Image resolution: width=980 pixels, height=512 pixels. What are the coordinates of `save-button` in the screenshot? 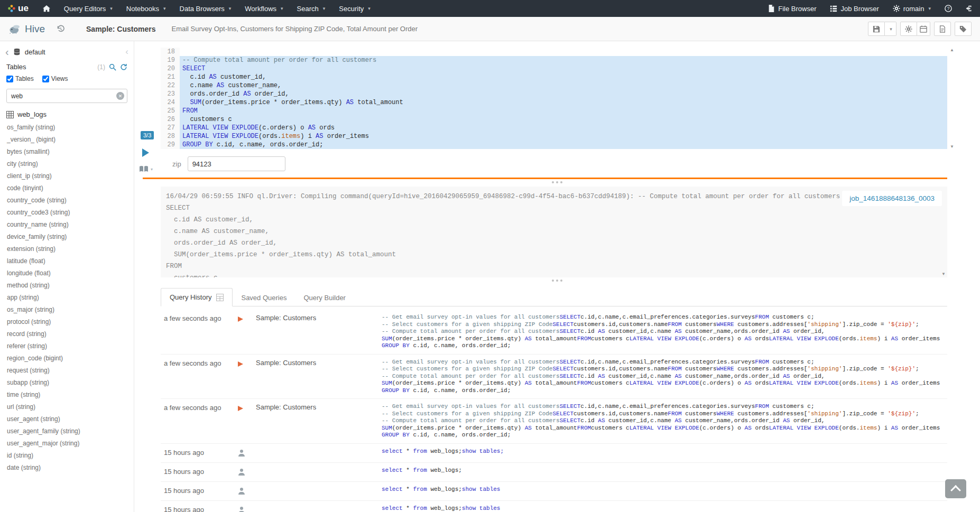 It's located at (876, 29).